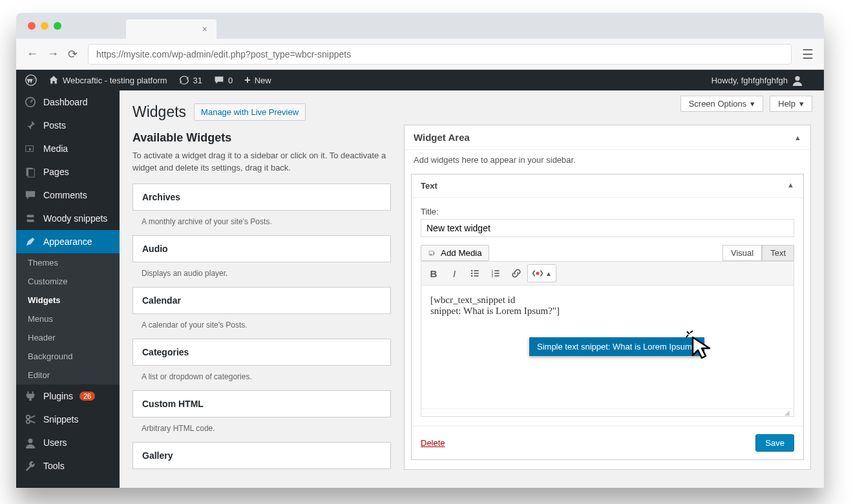 Image resolution: width=853 pixels, height=504 pixels. I want to click on widget-area-header: Widget Area ▲, so click(607, 138).